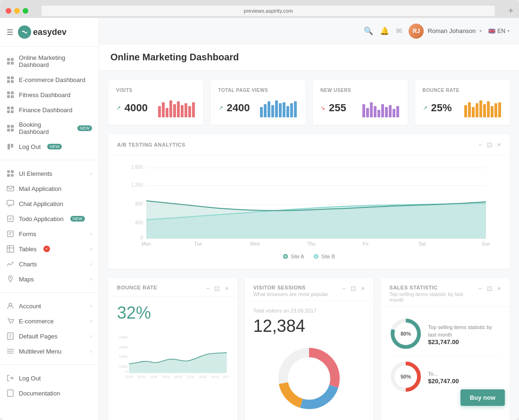 This screenshot has width=519, height=420. Describe the element at coordinates (483, 398) in the screenshot. I see `buy-now-button: Buy now` at that location.